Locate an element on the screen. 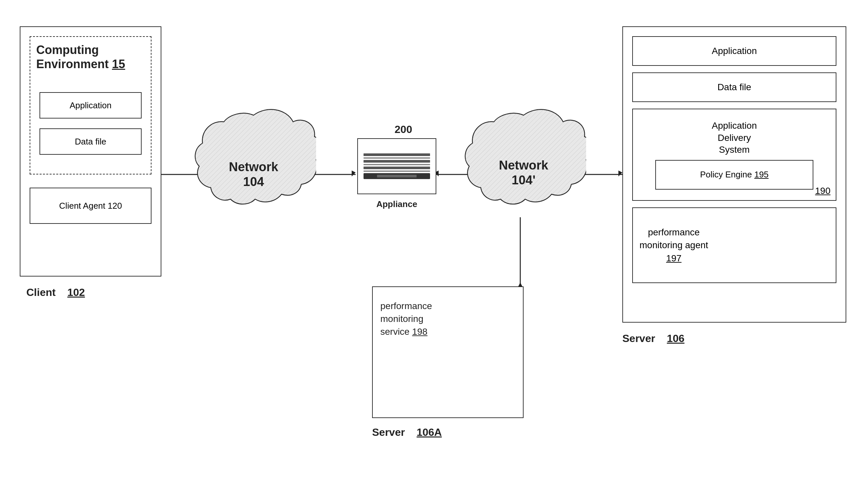 The height and width of the screenshot is (501, 868). ads-label: ApplicationDeliverySystem is located at coordinates (734, 138).